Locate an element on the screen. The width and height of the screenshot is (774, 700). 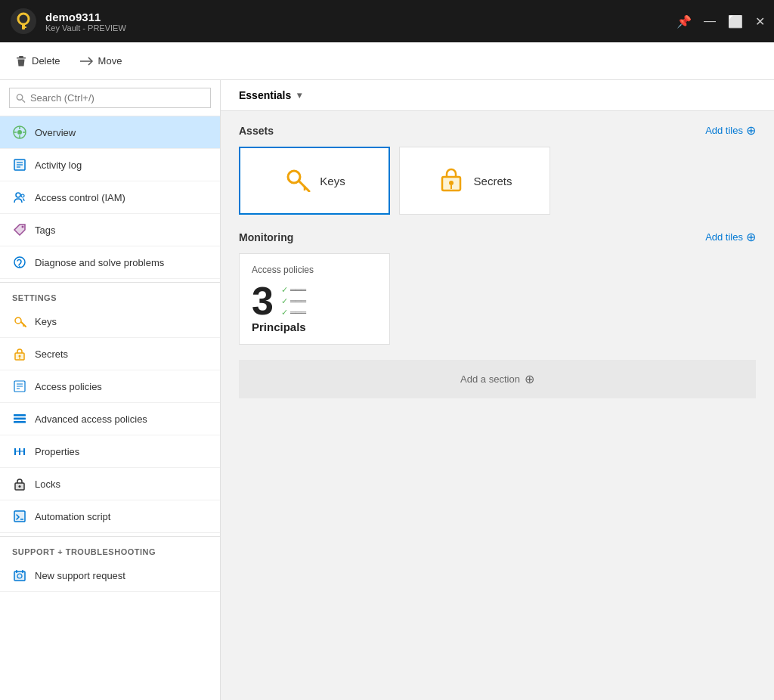
overview-icon is located at coordinates (20, 132).